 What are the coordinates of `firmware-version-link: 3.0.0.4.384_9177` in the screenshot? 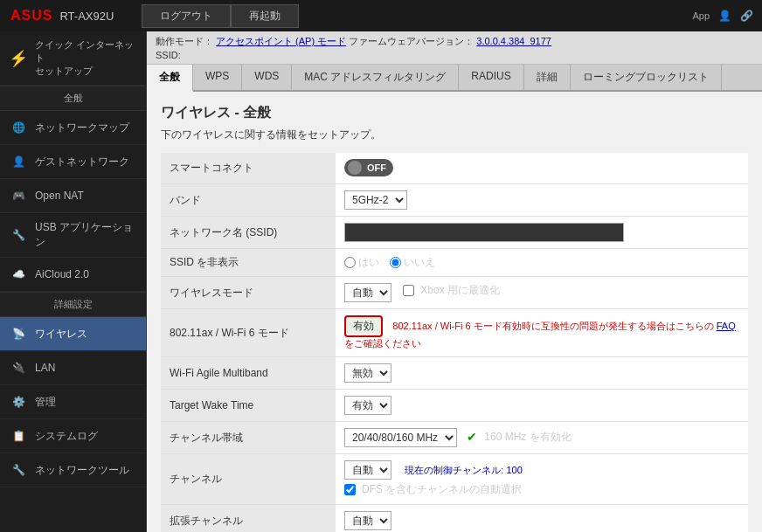 It's located at (514, 41).